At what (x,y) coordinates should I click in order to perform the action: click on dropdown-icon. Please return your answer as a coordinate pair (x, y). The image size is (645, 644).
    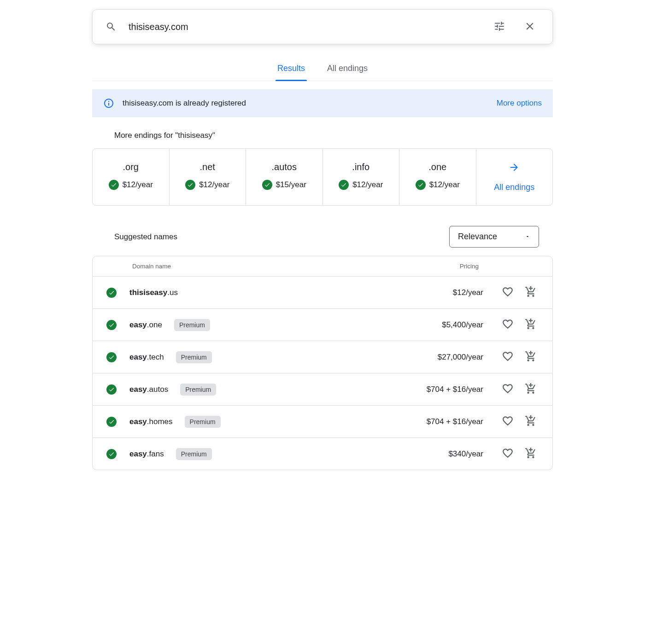
    Looking at the image, I should click on (528, 237).